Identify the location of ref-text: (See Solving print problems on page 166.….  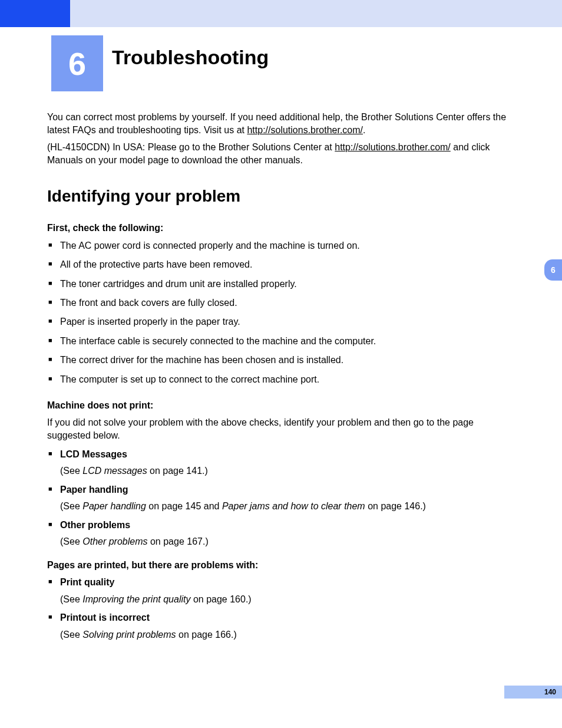
(283, 635).